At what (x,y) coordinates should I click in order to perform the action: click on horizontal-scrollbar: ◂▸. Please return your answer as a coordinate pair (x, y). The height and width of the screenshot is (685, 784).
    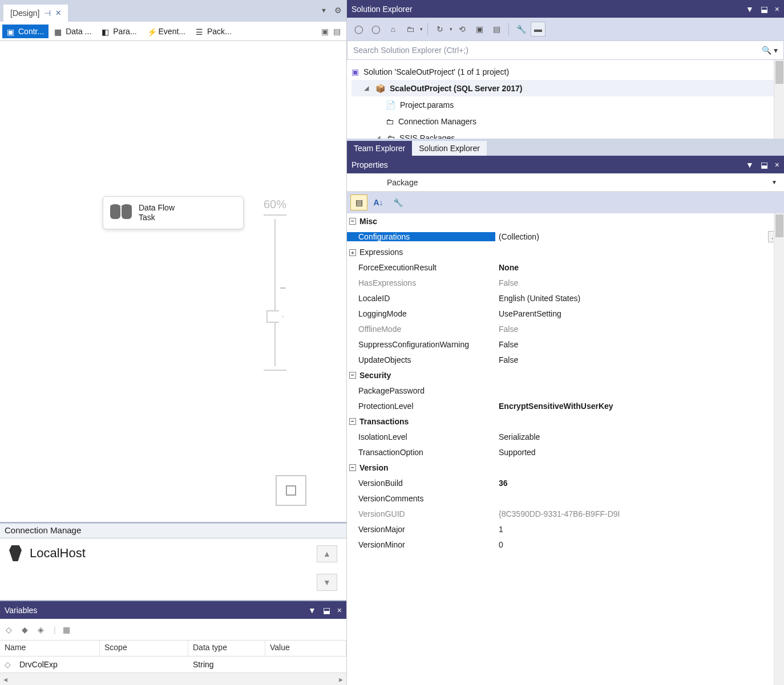
    Looking at the image, I should click on (173, 679).